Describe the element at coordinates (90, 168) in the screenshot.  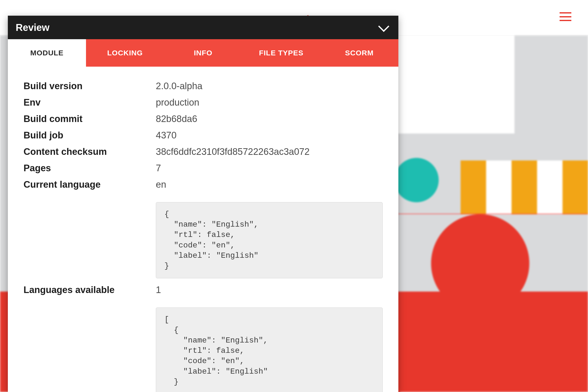
I see `key: Pages` at that location.